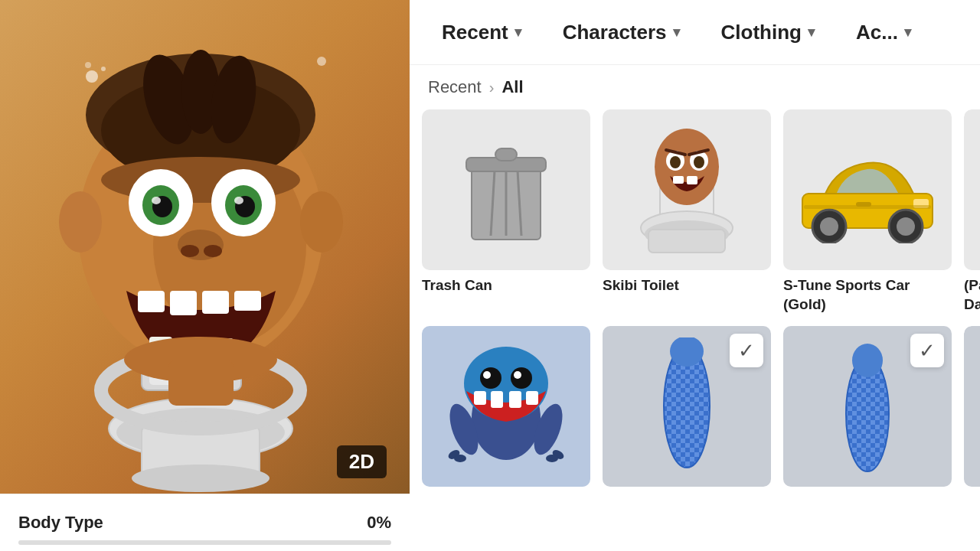 The width and height of the screenshot is (980, 551). Describe the element at coordinates (908, 32) in the screenshot. I see `tab-accessories-chevron: ▾` at that location.